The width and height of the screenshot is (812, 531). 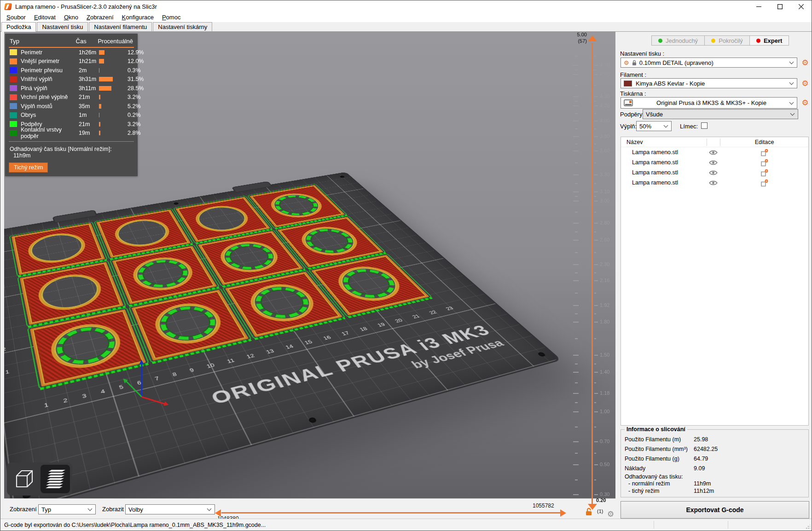 What do you see at coordinates (50, 61) in the screenshot?
I see `feature-label: Vnější perimetr` at bounding box center [50, 61].